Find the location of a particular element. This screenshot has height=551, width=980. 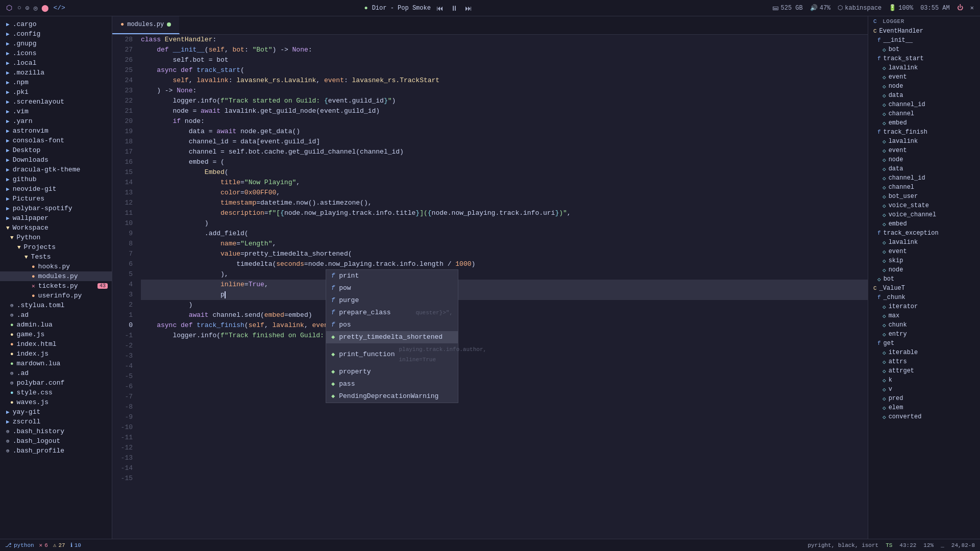

outline-node-1: ◇ node is located at coordinates (924, 86).